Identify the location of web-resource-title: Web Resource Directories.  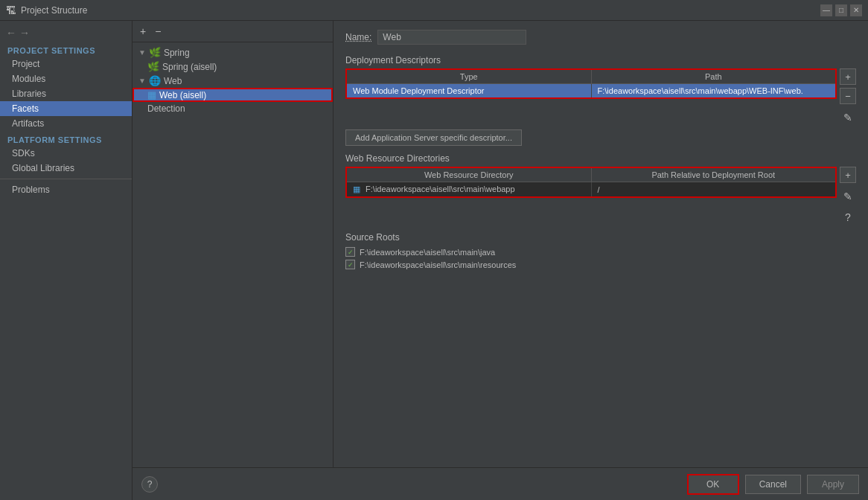
(601, 158).